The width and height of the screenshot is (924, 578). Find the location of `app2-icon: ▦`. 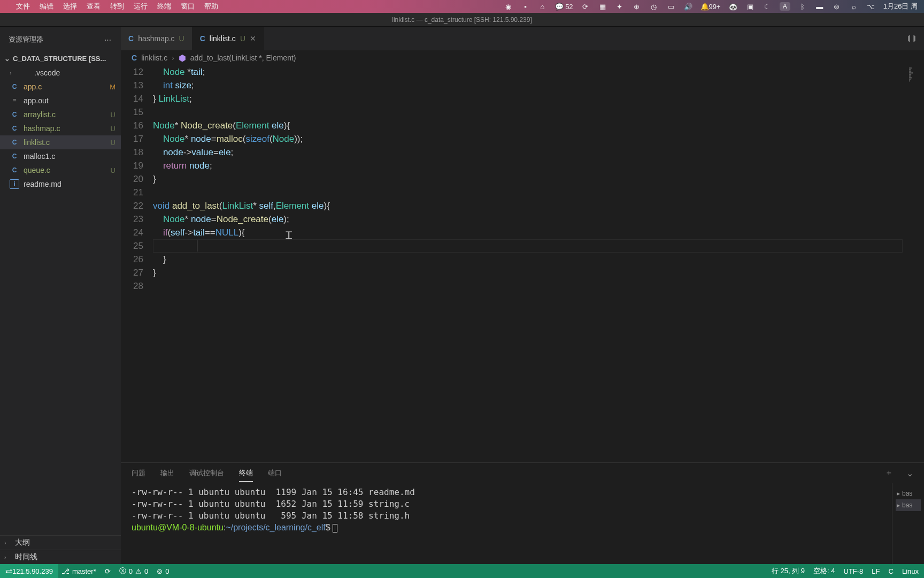

app2-icon: ▦ is located at coordinates (603, 6).